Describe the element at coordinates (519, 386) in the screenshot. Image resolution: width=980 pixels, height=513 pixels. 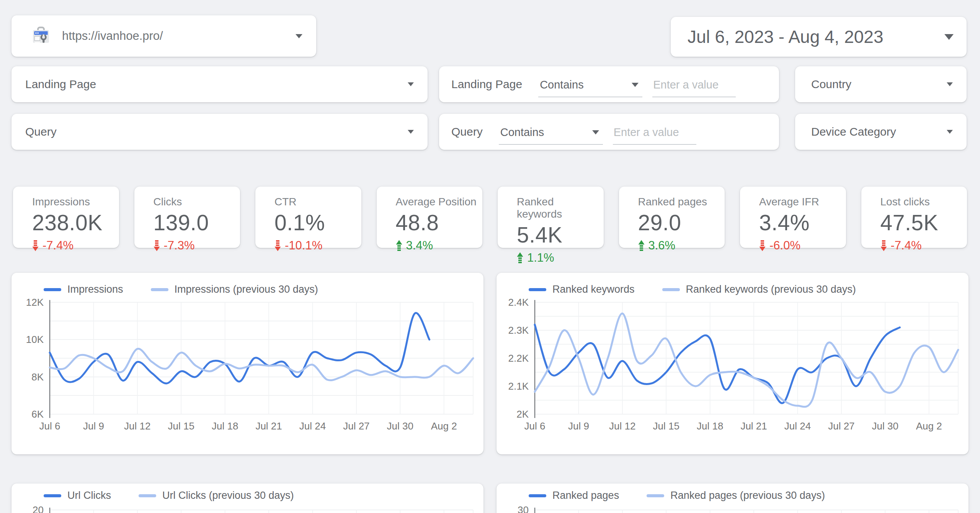
I see `svg-text: 2.1K` at that location.